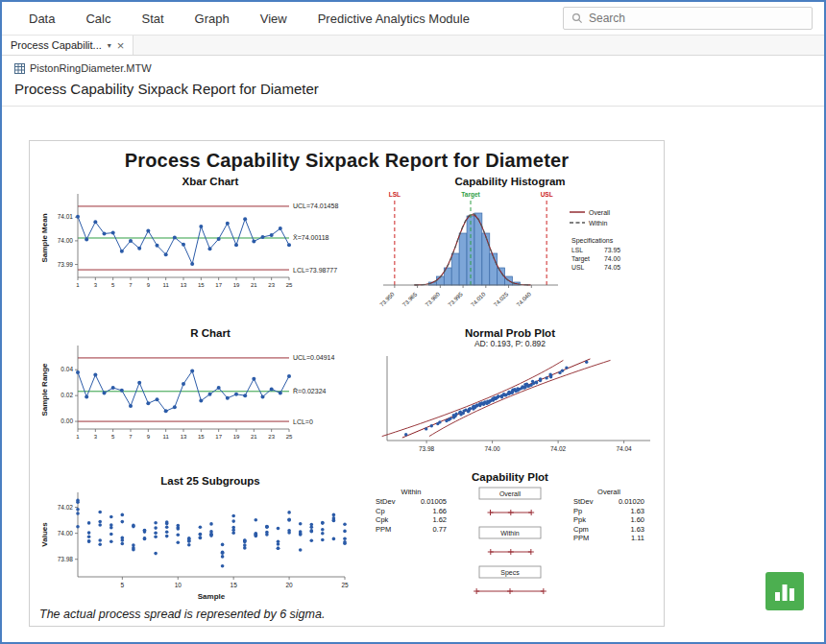 The image size is (826, 644). Describe the element at coordinates (394, 19) in the screenshot. I see `menu-item-predictive-analytics-module: Predictive Analytics Module` at that location.